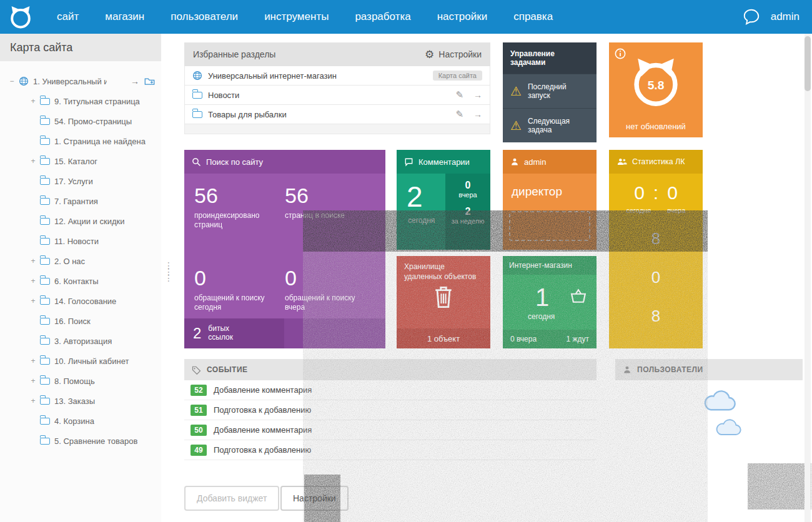 The image size is (812, 522). I want to click on menu-item-tools: инструменты, so click(296, 17).